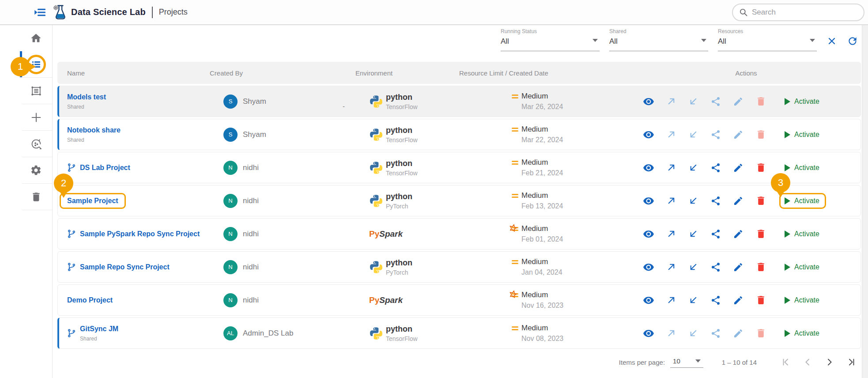 Image resolution: width=868 pixels, height=378 pixels. Describe the element at coordinates (832, 41) in the screenshot. I see `clear-filters-button` at that location.